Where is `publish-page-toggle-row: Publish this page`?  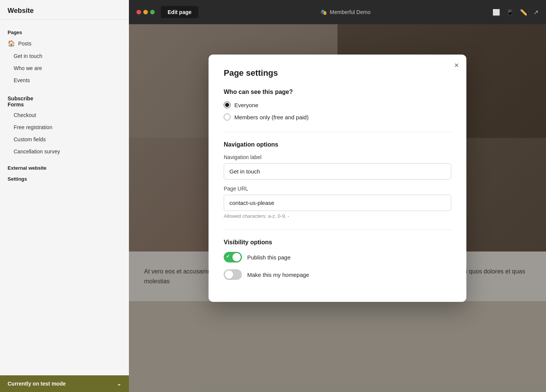
publish-page-toggle-row: Publish this page is located at coordinates (337, 257).